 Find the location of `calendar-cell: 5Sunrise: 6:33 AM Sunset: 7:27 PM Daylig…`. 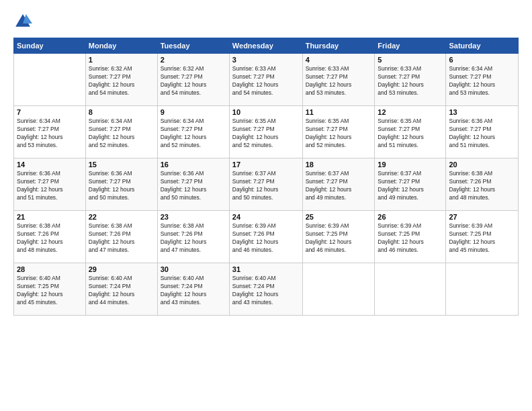

calendar-cell: 5Sunrise: 6:33 AM Sunset: 7:27 PM Daylig… is located at coordinates (410, 80).